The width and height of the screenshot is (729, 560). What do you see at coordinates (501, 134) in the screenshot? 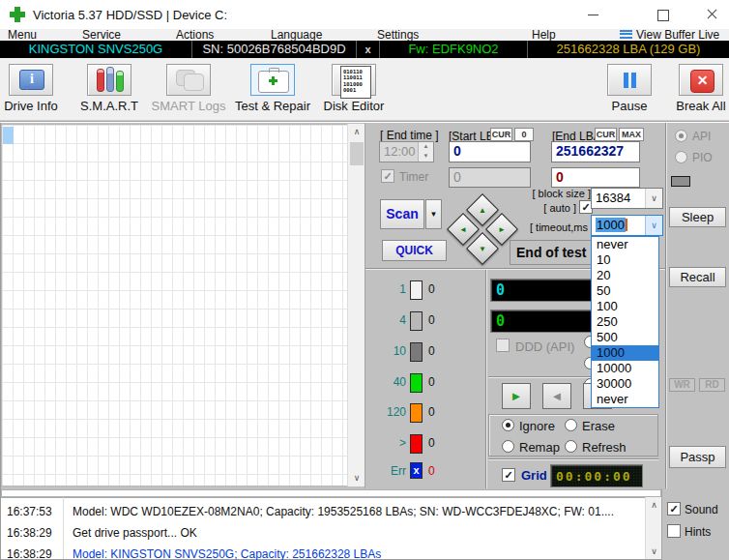
I see `start-lba-cur-button: CUR` at bounding box center [501, 134].